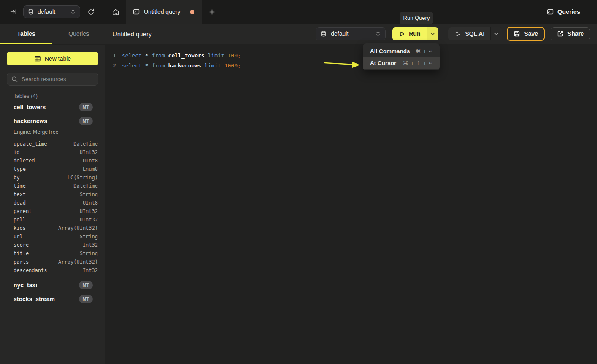  What do you see at coordinates (52, 59) in the screenshot?
I see `new-table-button: New table` at bounding box center [52, 59].